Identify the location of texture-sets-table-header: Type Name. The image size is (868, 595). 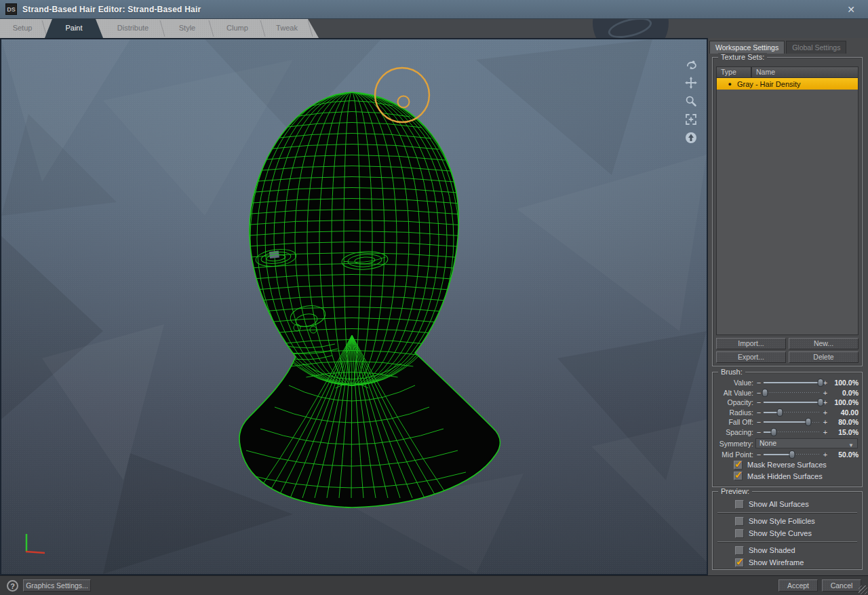
(787, 73).